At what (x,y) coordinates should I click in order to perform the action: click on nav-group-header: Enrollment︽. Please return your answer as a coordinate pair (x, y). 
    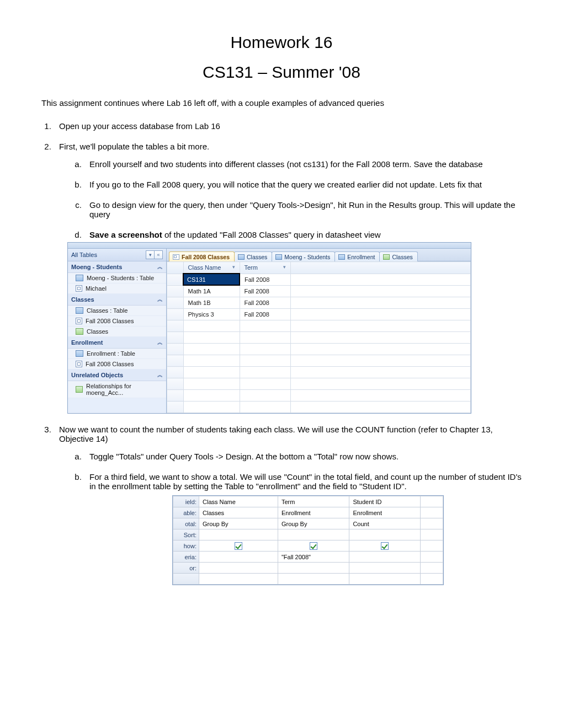
    Looking at the image, I should click on (117, 343).